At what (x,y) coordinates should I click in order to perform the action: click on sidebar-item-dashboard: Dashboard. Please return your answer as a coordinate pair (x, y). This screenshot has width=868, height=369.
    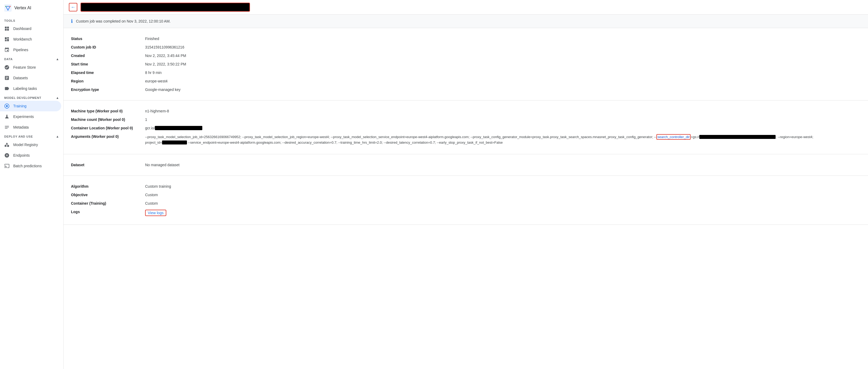
    Looking at the image, I should click on (31, 29).